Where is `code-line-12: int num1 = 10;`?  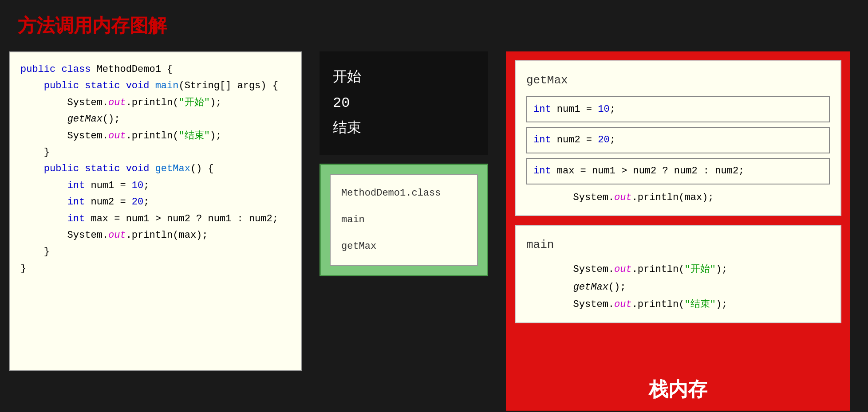
code-line-12: int num1 = 10; is located at coordinates (155, 185).